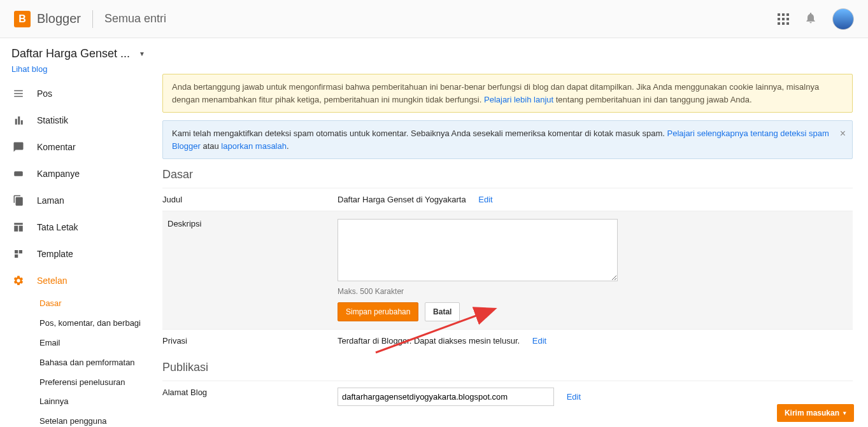 The height and width of the screenshot is (427, 868). I want to click on subnav-lainnya: Lainnya, so click(98, 402).